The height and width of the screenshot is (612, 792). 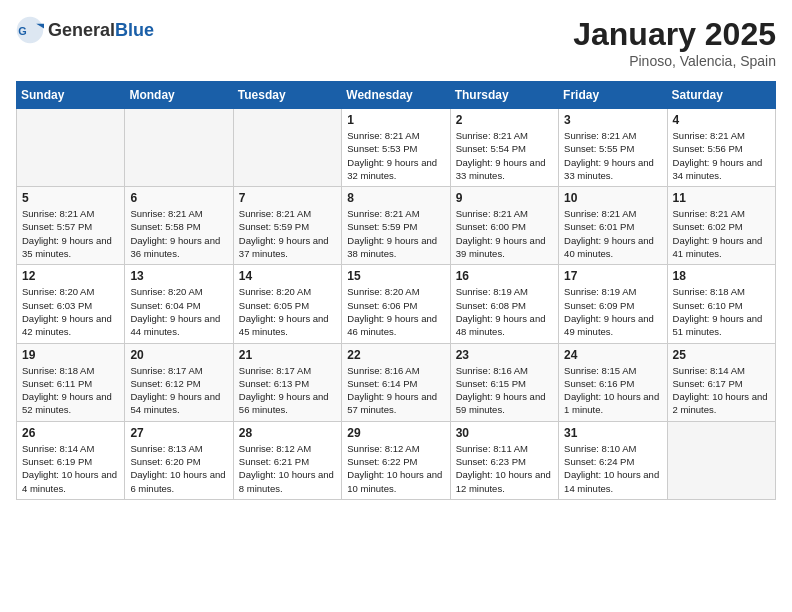 What do you see at coordinates (674, 61) in the screenshot?
I see `calendar-location: Pinoso, Valencia, Spain` at bounding box center [674, 61].